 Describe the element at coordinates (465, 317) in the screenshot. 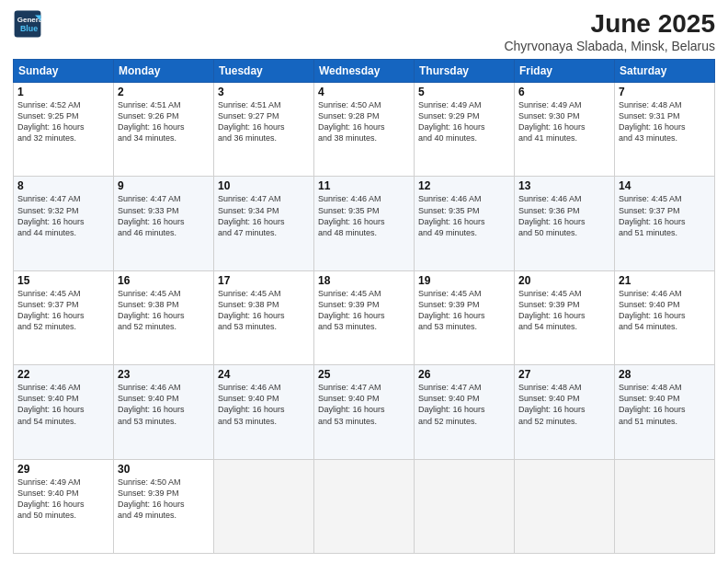

I see `day-cell-19: 19Sunrise: 4:45 AM Sunset: 9:39 PM Dayli…` at that location.